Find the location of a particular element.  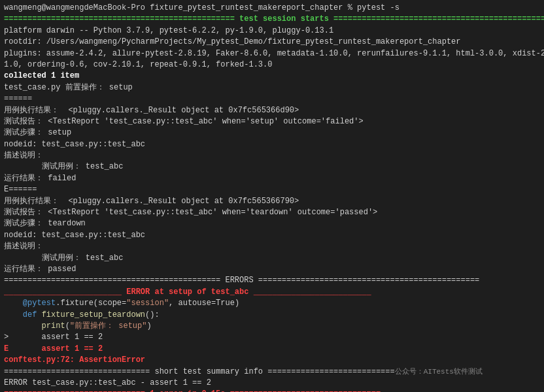

terminal-line-23: 描述说明： is located at coordinates (272, 247).